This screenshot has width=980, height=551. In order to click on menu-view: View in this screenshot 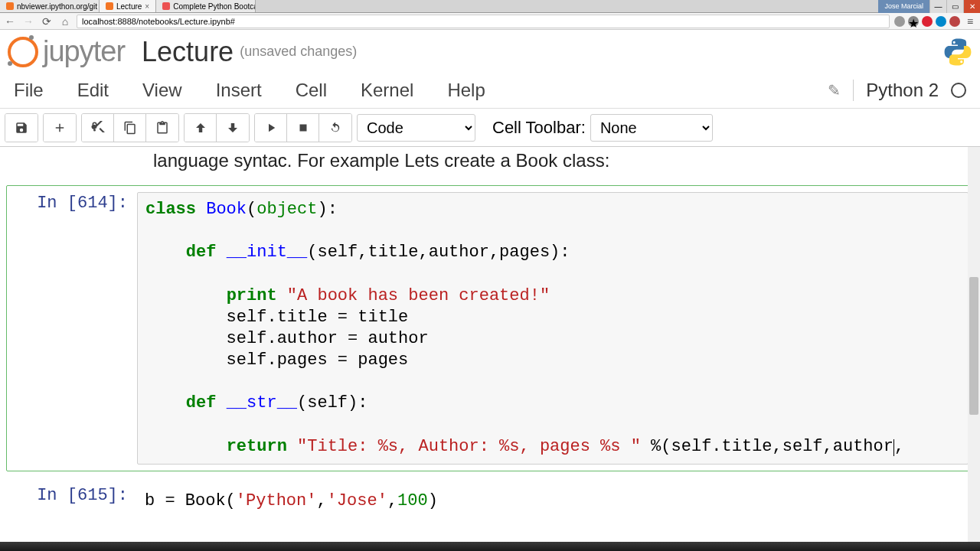, I will do `click(162, 90)`.